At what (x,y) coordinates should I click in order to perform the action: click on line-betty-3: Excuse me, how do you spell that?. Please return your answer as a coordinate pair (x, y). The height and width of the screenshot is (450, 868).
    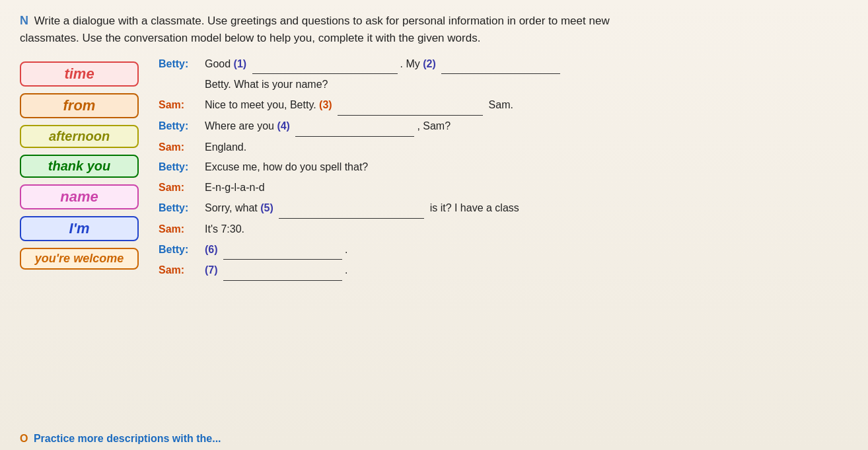
    Looking at the image, I should click on (526, 168).